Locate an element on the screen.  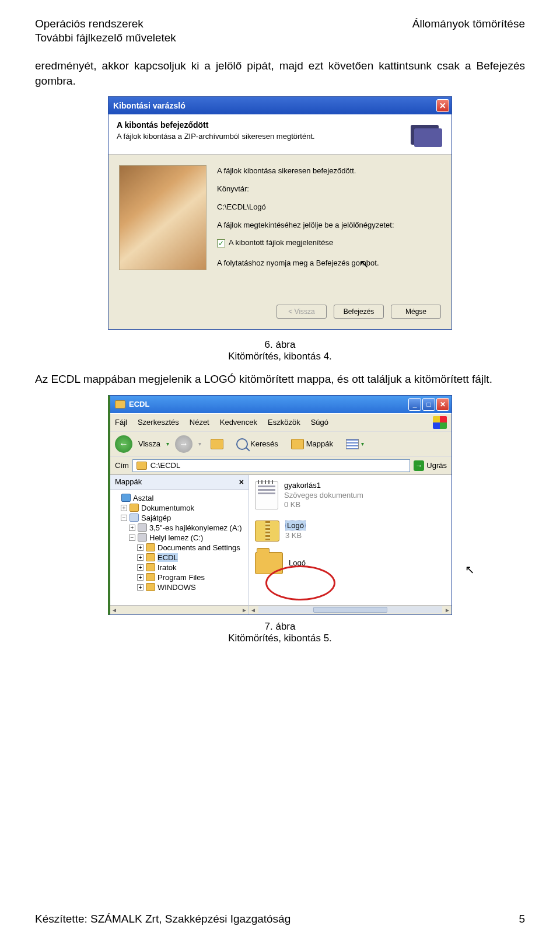
wizard-line-success: A fájlok kibontása sikeresen befejeződöt… is located at coordinates (329, 172).